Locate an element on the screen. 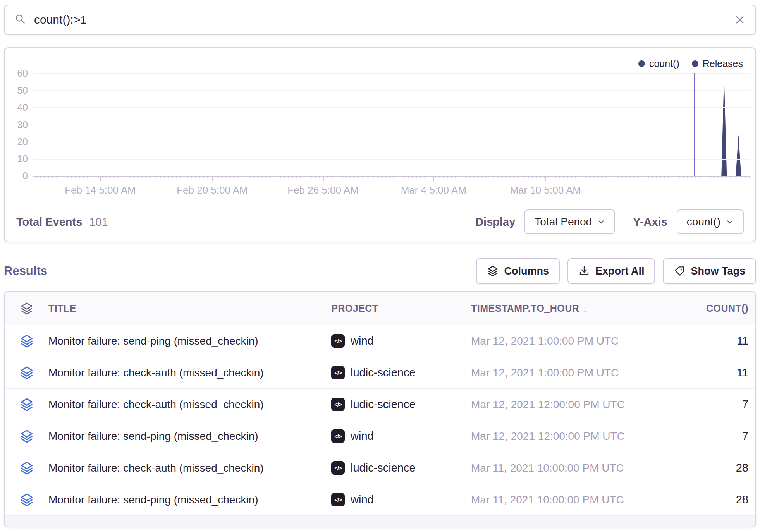  x-axis-label: Feb 26 5:00 AM is located at coordinates (323, 190).